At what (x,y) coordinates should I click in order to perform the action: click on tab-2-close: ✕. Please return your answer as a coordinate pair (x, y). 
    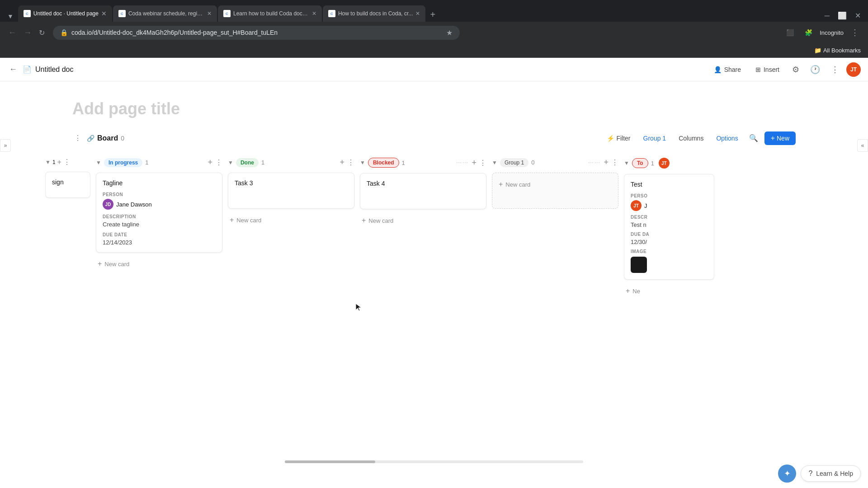
    Looking at the image, I should click on (209, 14).